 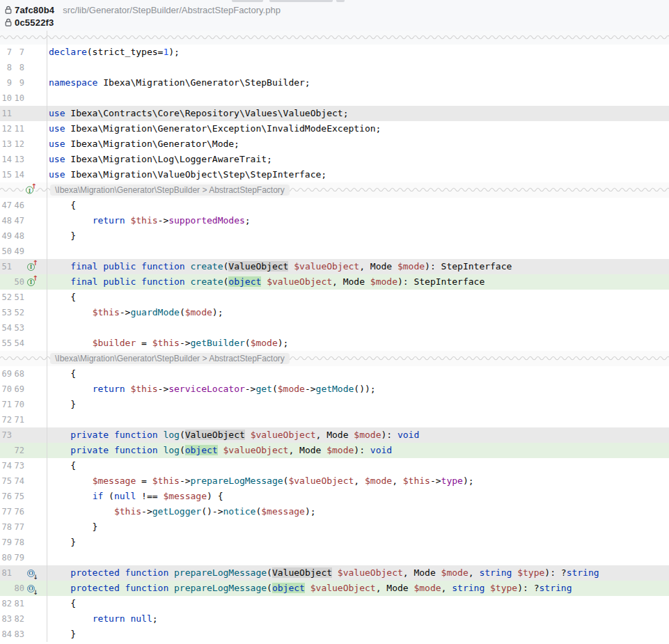 What do you see at coordinates (358, 450) in the screenshot?
I see `code-line-content: private function log(object $valueObject…` at bounding box center [358, 450].